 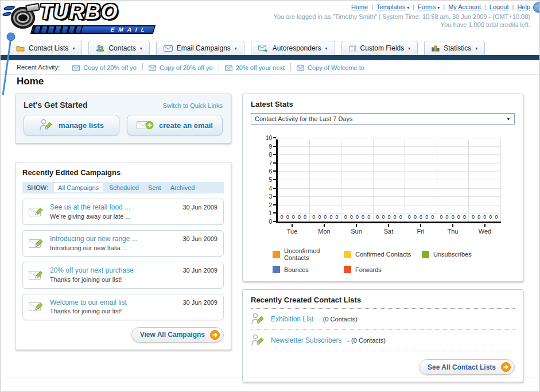 What do you see at coordinates (261, 68) in the screenshot?
I see `activity-item-label: 20% off your next` at bounding box center [261, 68].